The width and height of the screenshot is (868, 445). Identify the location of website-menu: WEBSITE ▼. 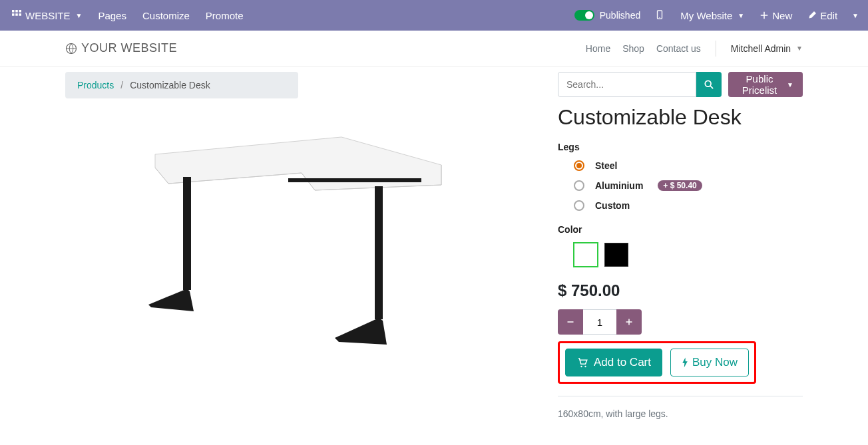
(47, 16).